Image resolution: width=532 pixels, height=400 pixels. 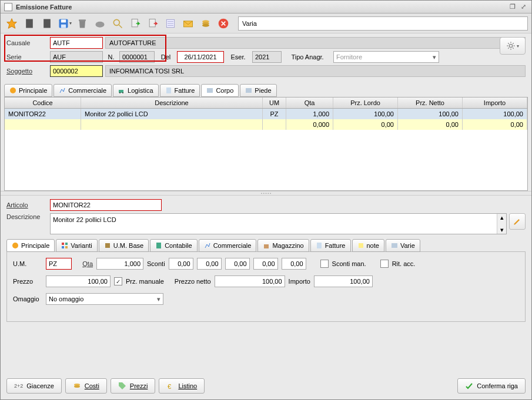 What do you see at coordinates (517, 221) in the screenshot?
I see `edit-button` at bounding box center [517, 221].